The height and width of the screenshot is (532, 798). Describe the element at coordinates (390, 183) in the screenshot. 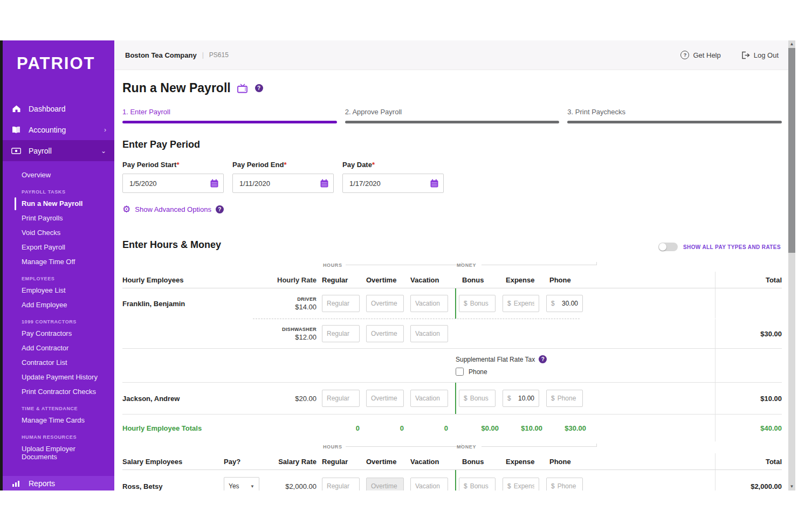

I see `pay-date-input` at that location.